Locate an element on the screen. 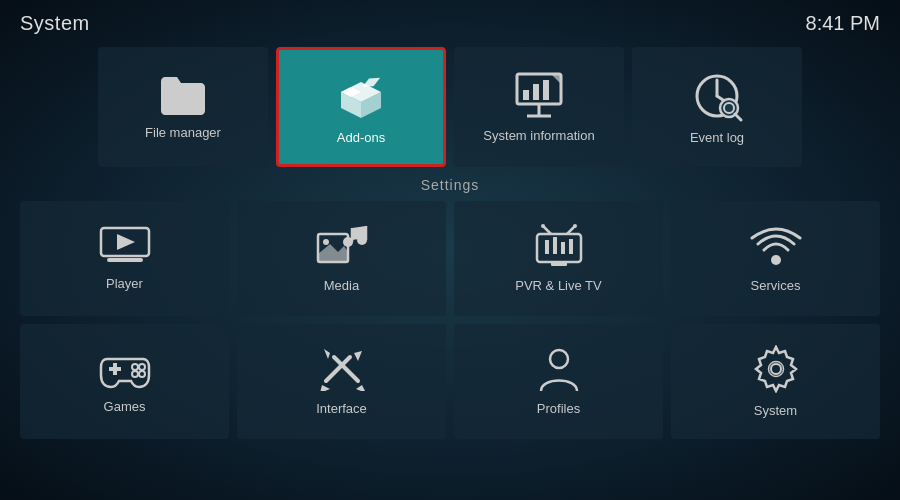 Image resolution: width=900 pixels, height=500 pixels. system-information-label: System information is located at coordinates (538, 136).